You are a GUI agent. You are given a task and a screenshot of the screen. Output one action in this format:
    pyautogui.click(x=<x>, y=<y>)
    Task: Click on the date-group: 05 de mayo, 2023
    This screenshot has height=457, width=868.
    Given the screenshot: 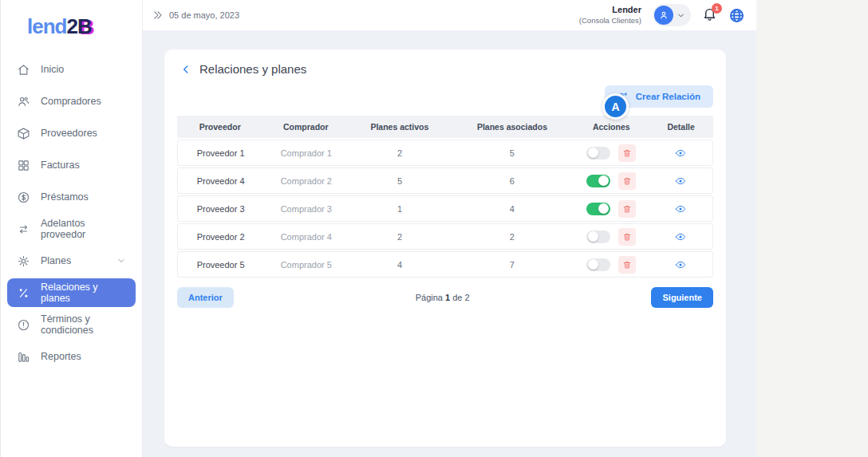 What is the action you would take?
    pyautogui.click(x=196, y=15)
    